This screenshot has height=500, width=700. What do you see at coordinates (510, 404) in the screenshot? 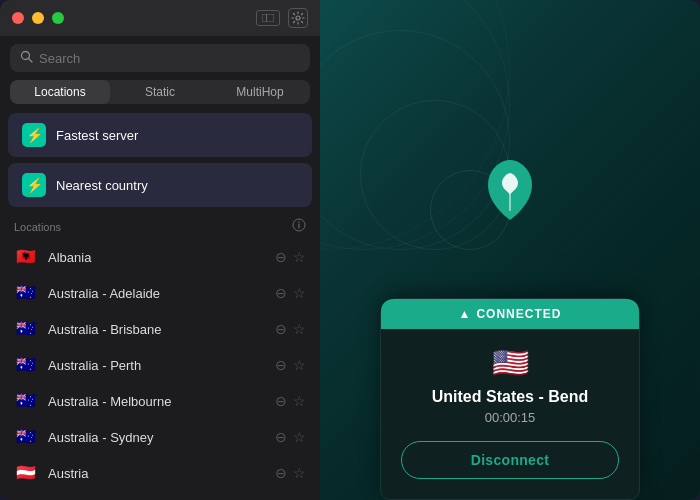
I see `connected-body: 🇺🇸 United States - Bend 00:00:15 Disconn…` at bounding box center [510, 404].